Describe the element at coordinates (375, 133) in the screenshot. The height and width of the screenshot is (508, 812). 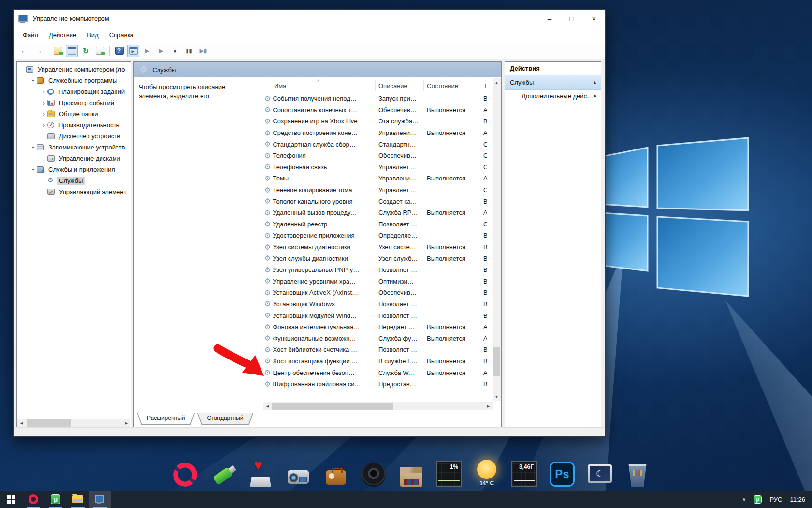
I see `service-row: ⚙Средство построения коне…Управлени…Выпо…` at that location.